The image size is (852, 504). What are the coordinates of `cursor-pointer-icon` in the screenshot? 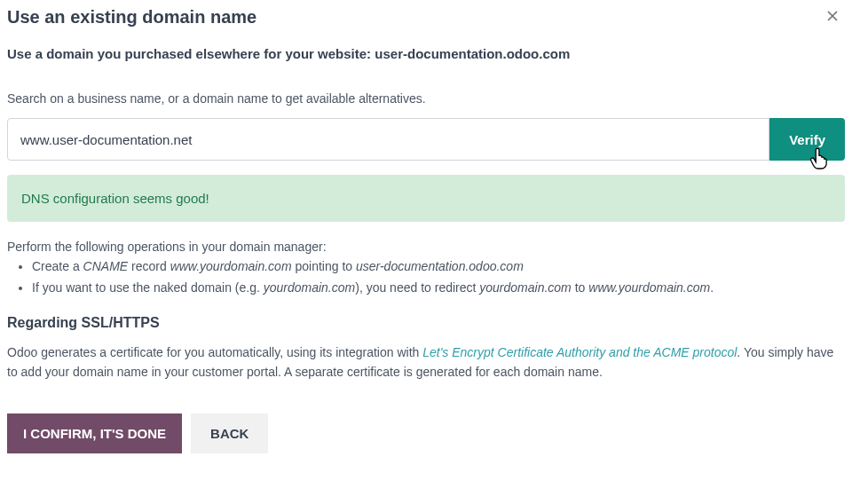 It's located at (818, 160).